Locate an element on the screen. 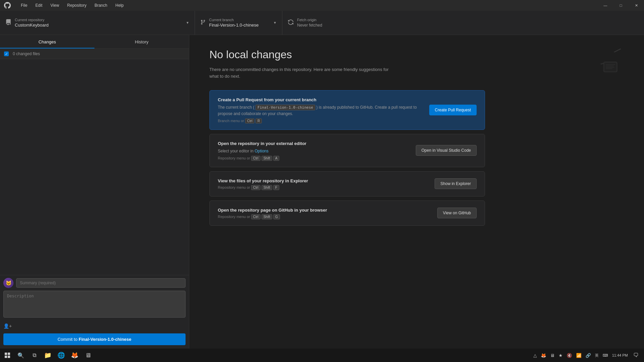  external-editor-card: Open the repository in your external edi… is located at coordinates (347, 151).